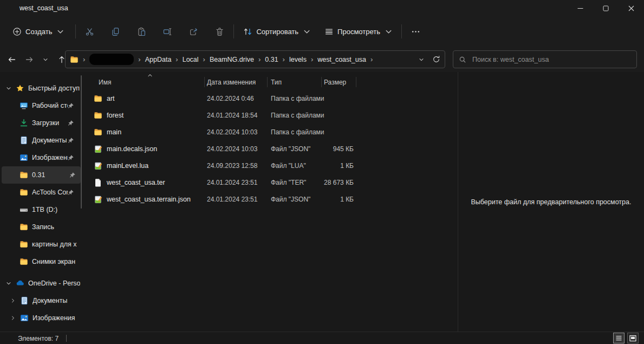 This screenshot has width=644, height=344. What do you see at coordinates (39, 31) in the screenshot?
I see `new-button: Создать` at bounding box center [39, 31].